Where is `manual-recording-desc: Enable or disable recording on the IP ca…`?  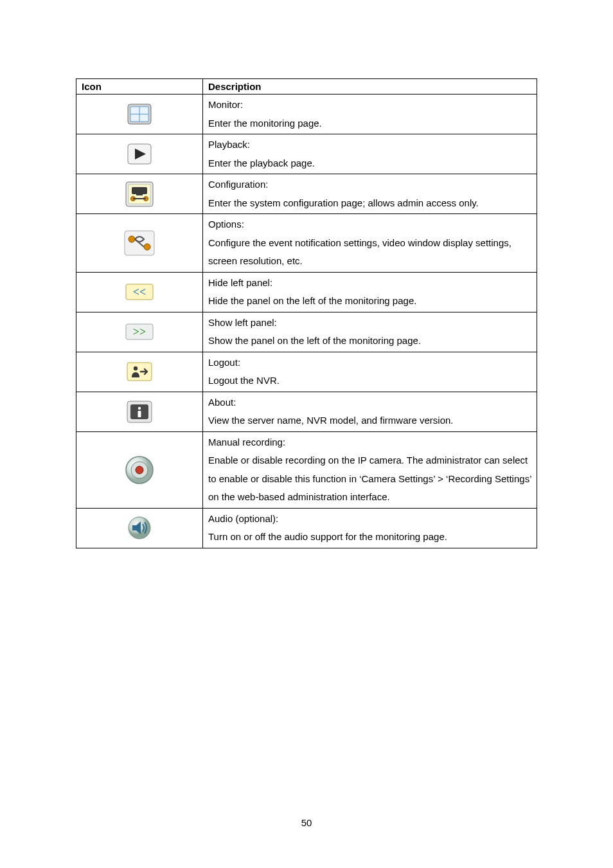 manual-recording-desc: Enable or disable recording on the IP ca… is located at coordinates (370, 478).